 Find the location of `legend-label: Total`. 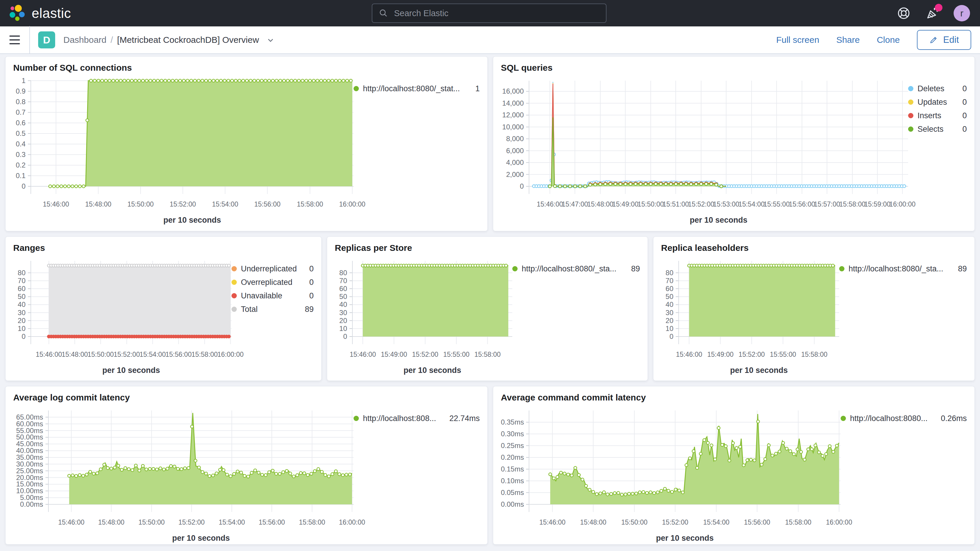

legend-label: Total is located at coordinates (249, 309).